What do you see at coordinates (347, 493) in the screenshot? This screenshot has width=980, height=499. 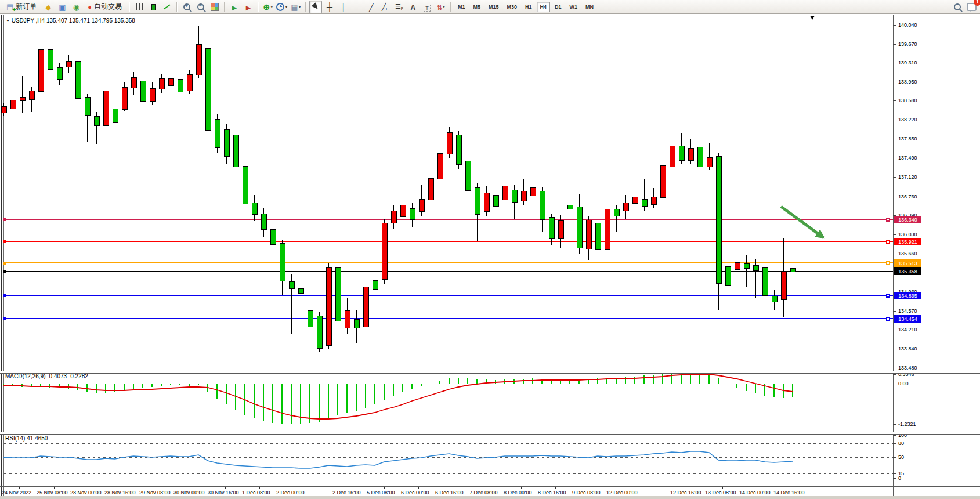 I see `time-axis-label: 2 Dec 16:00` at bounding box center [347, 493].